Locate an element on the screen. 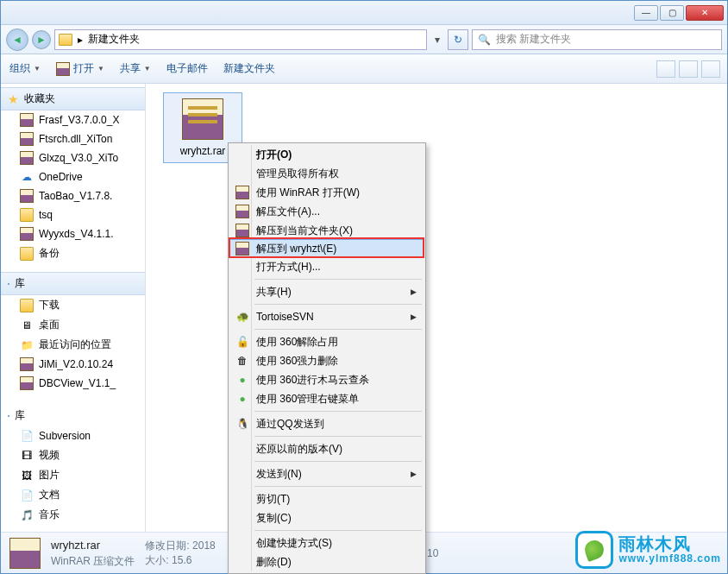 The width and height of the screenshot is (728, 574). size-value: 15.6 is located at coordinates (181, 560).